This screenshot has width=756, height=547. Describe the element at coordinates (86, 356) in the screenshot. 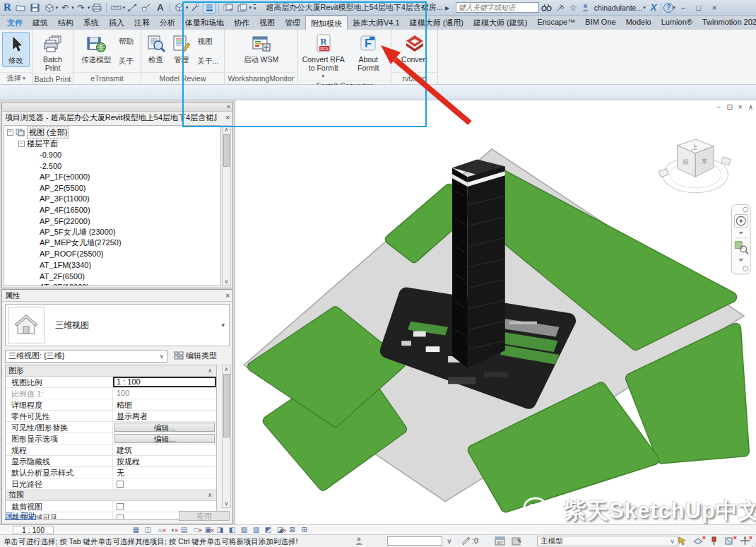

I see `instance-selector: 三维视图: {三维}∨` at that location.